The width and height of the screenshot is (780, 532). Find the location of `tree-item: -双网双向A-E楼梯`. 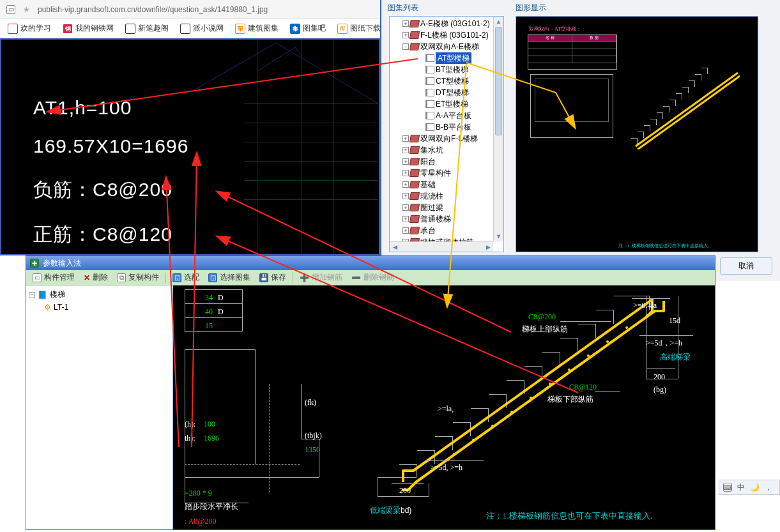

tree-item: -双网双向A-E楼梯 is located at coordinates (447, 47).